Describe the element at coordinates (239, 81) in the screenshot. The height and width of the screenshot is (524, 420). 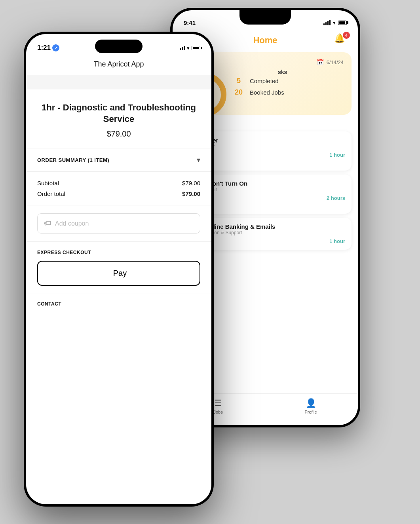
I see `completed-count: 5` at that location.